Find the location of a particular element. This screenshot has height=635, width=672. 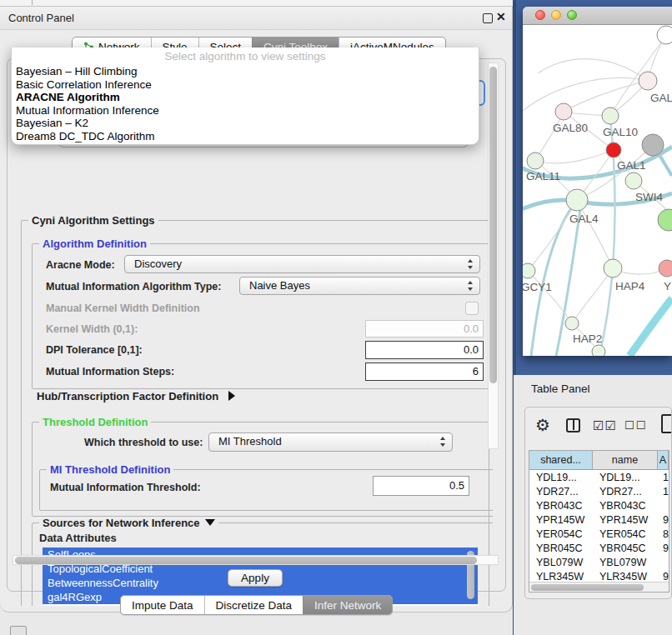

network-node-hap4 is located at coordinates (613, 268).